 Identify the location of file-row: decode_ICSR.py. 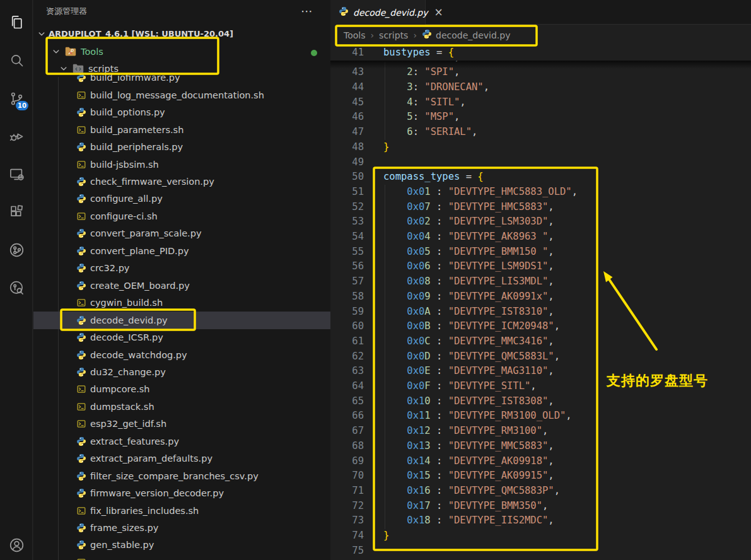
(182, 337).